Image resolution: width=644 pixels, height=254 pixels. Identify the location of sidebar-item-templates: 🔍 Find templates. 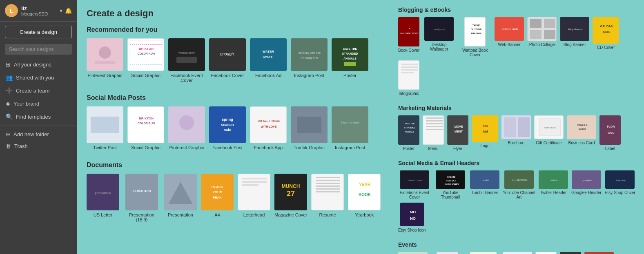
(38, 117).